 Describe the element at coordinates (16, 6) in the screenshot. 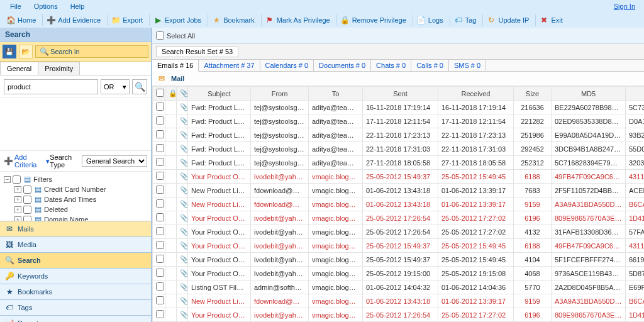

I see `menu-file: File` at that location.